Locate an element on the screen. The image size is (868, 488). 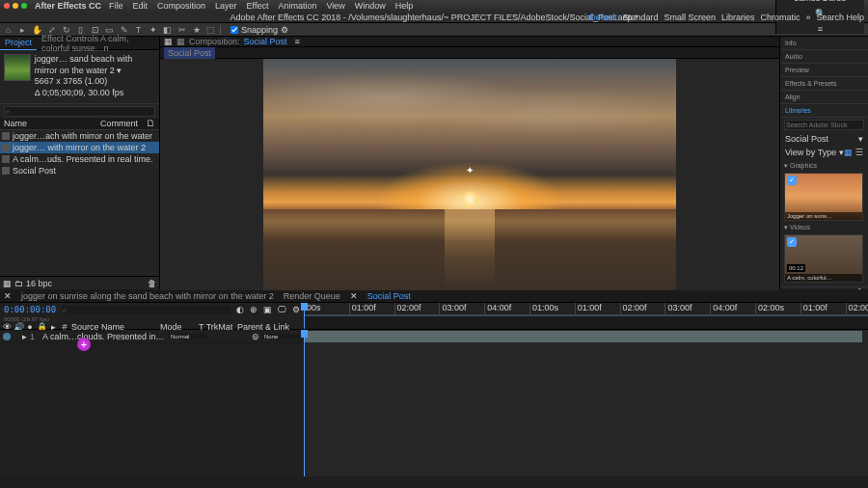
timeline-search is located at coordinates (147, 311).